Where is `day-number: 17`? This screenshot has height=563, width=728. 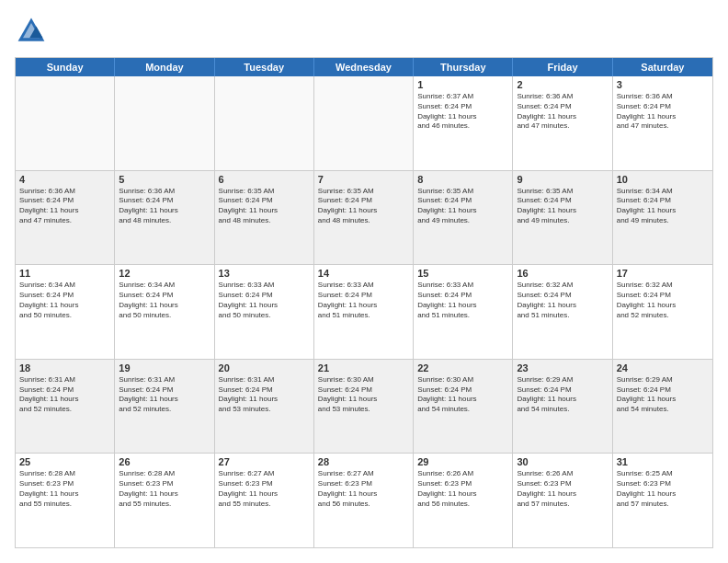 day-number: 17 is located at coordinates (663, 273).